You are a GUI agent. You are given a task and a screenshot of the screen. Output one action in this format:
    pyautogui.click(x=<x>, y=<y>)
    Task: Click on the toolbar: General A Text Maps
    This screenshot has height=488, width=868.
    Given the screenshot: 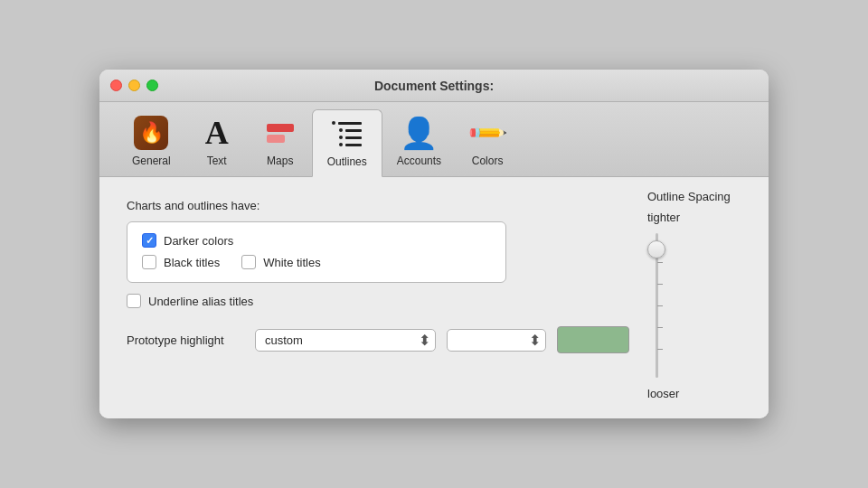 What is the action you would take?
    pyautogui.click(x=434, y=139)
    